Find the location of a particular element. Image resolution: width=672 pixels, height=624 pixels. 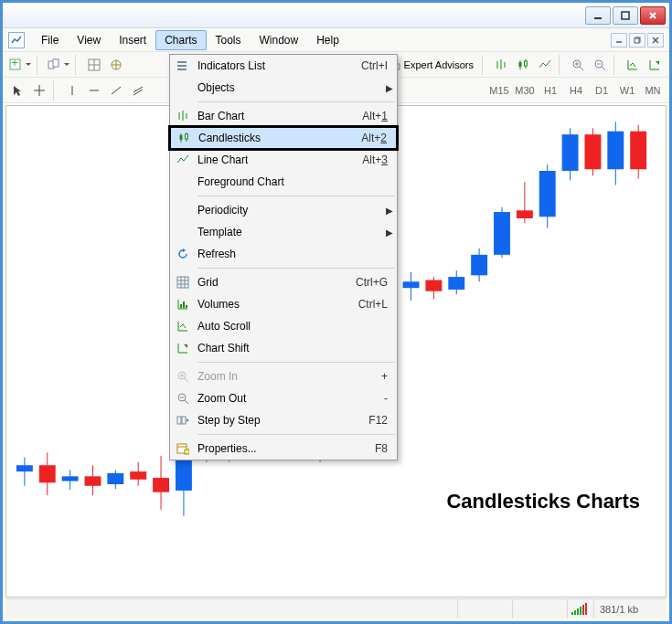

crosshair-button is located at coordinates (39, 90).